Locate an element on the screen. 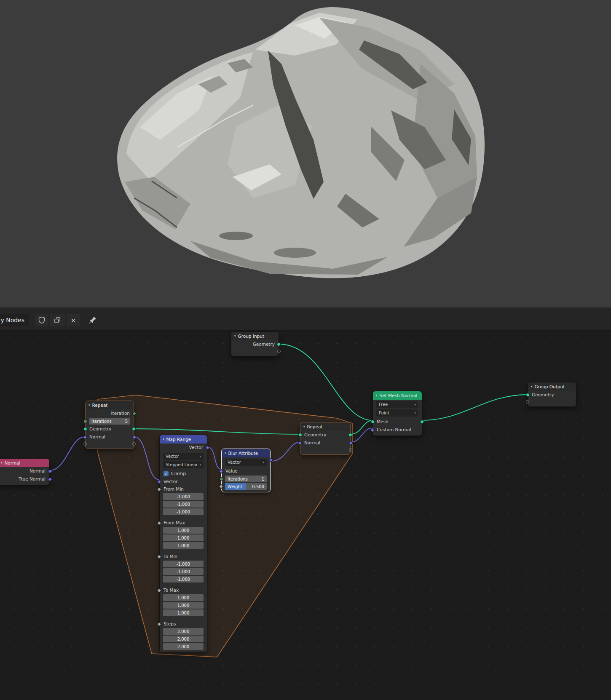 This screenshot has height=700, width=611. iterations-field: Iterations 1 is located at coordinates (246, 479).